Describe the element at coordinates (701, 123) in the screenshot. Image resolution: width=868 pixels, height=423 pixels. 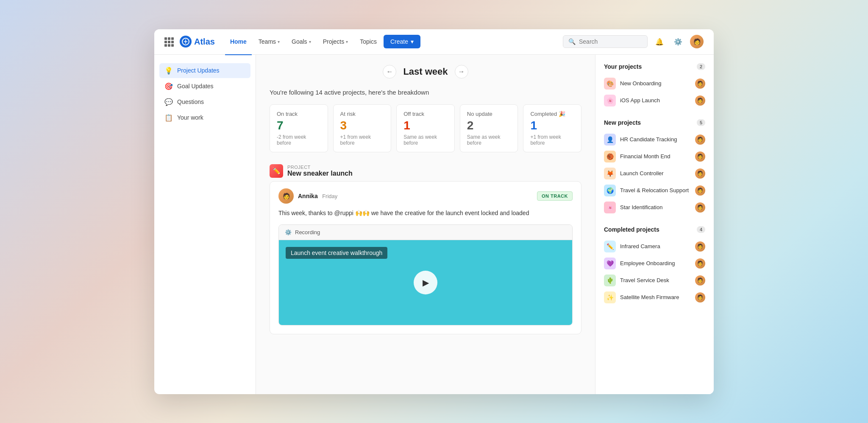
I see `new-projects-count: 5` at that location.